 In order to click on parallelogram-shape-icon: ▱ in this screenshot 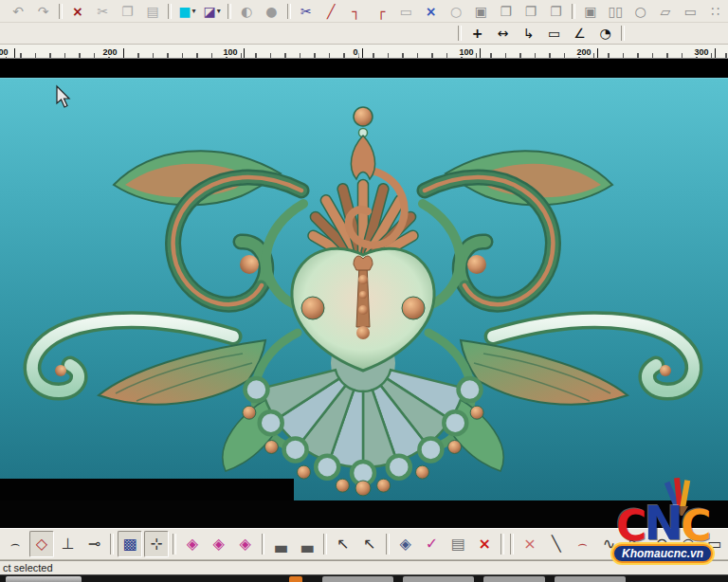, I will do `click(665, 11)`.